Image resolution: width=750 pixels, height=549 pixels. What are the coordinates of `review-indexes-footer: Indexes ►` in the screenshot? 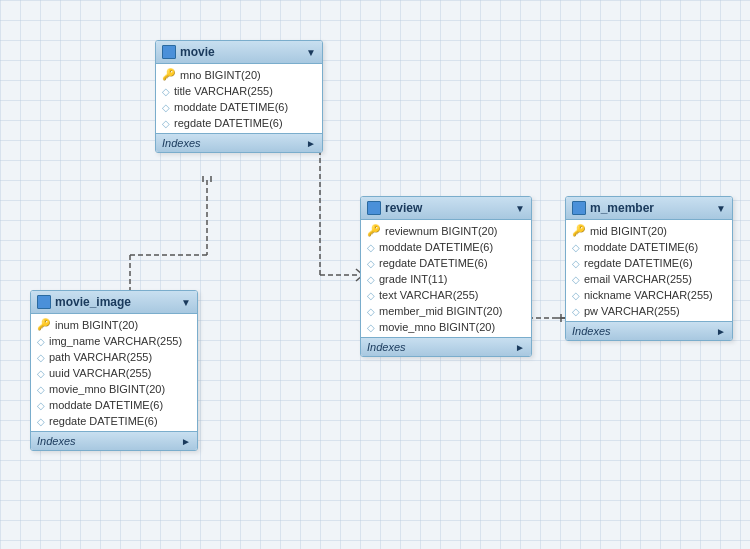 It's located at (446, 346).